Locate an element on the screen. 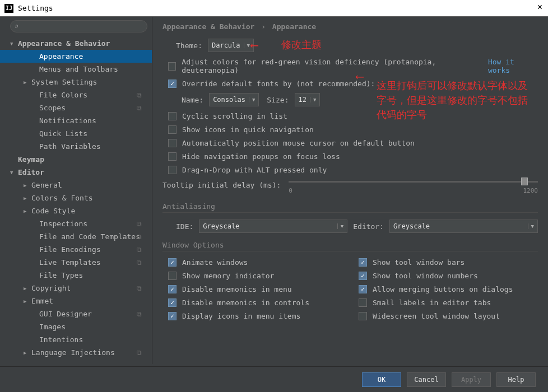 The width and height of the screenshot is (548, 392). sidebar-item: ▶Language Injections⧉ is located at coordinates (76, 353).